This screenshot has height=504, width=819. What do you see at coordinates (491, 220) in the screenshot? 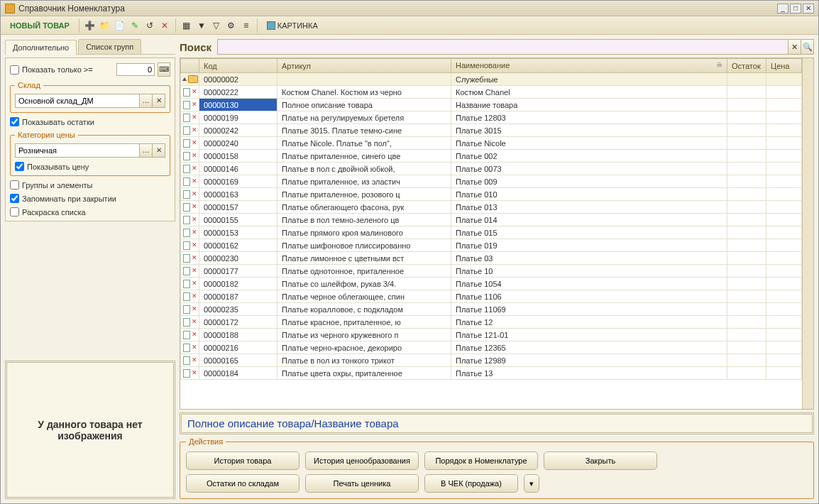
I see `table-row: 00000155 Платье в пол темно-зеленого цв …` at bounding box center [491, 220].